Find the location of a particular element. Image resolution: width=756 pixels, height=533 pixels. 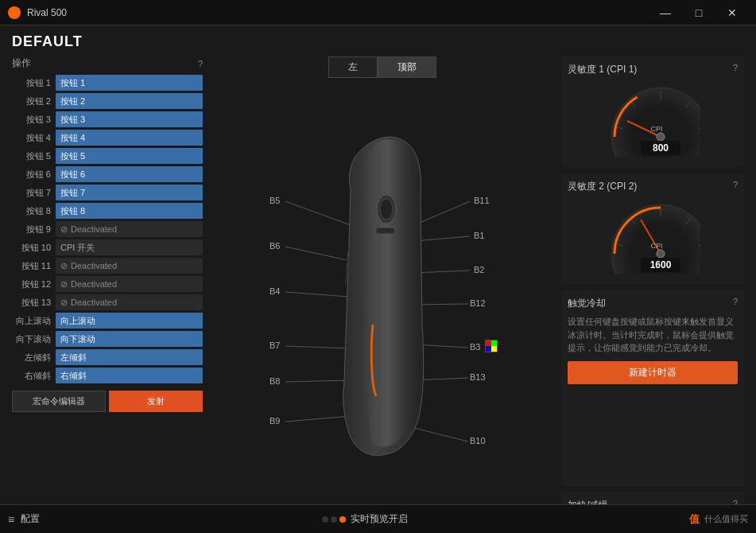

tab-top: 顶部 is located at coordinates (407, 67).